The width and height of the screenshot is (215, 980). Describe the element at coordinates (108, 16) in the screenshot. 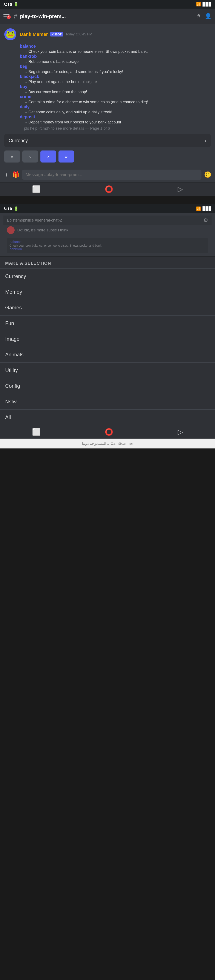

I see `top-nav: 1 # play-to-win-prem... # 👤` at that location.